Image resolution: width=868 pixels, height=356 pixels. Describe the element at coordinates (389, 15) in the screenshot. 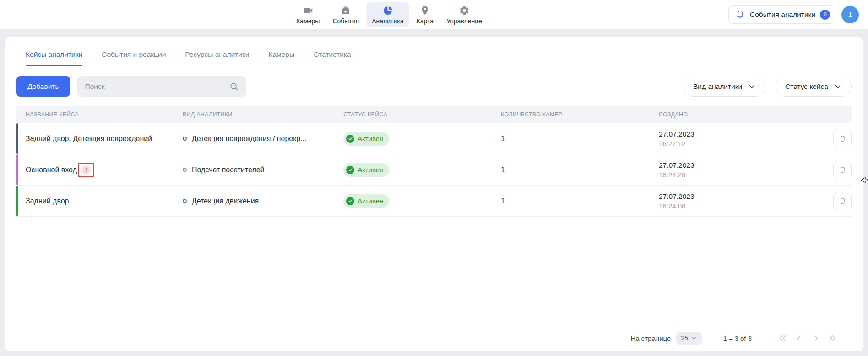

I see `main-nav: Камеры События Аналитика Карта Управлени…` at that location.